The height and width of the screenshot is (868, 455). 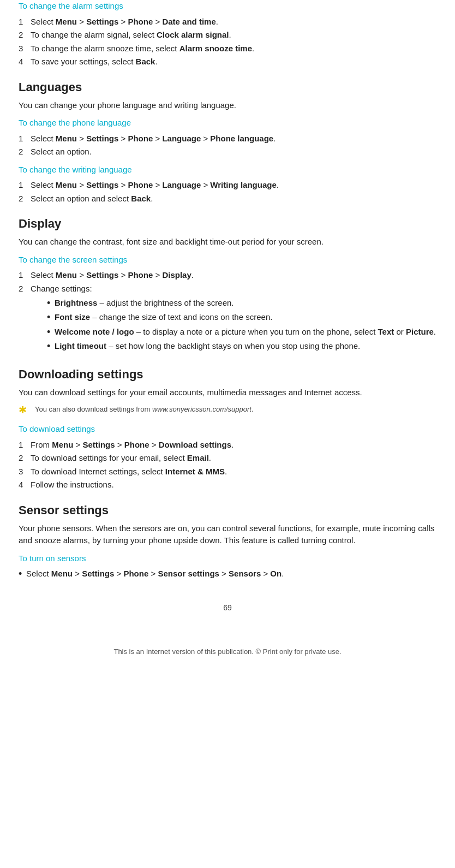 What do you see at coordinates (228, 428) in the screenshot?
I see `downloading-section: Downloading settings You can download se…` at bounding box center [228, 428].